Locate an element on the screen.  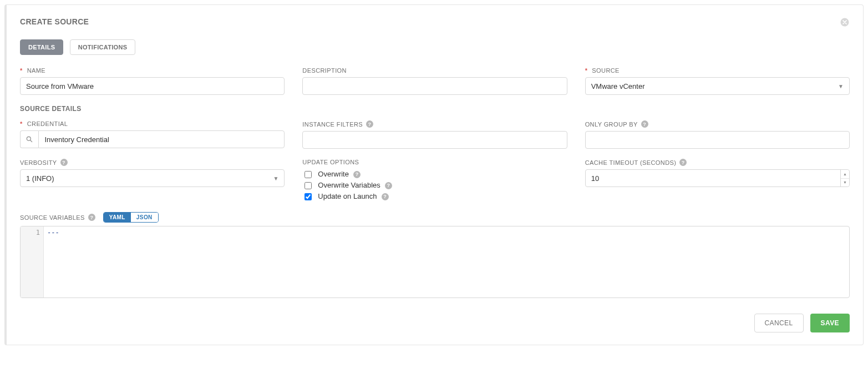
close-icon is located at coordinates (845, 22).